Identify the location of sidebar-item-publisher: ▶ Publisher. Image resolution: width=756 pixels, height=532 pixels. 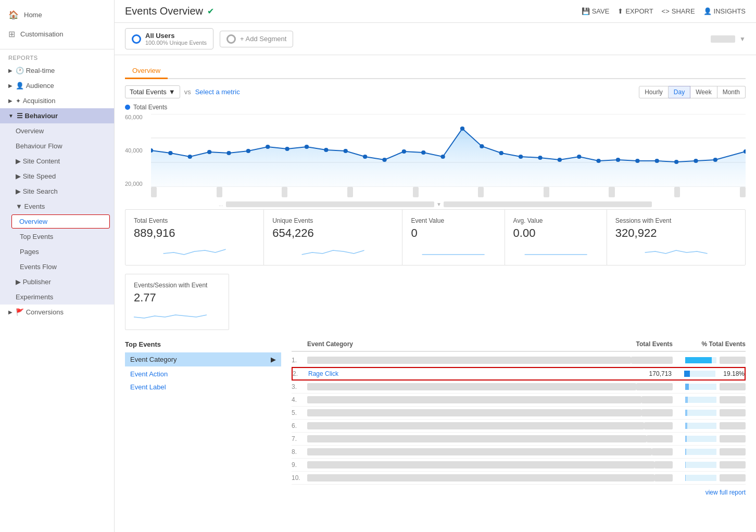
(57, 282).